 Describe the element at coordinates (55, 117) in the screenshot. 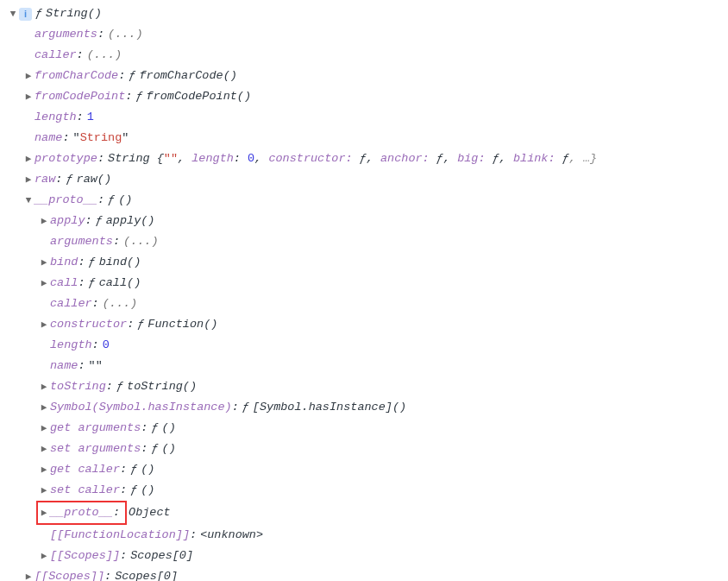

I see `prop-key: length` at that location.